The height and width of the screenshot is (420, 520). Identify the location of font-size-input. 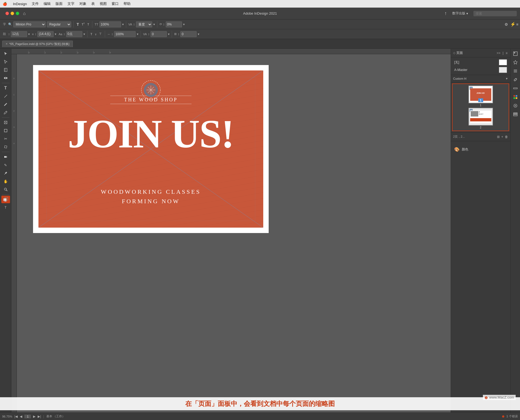
(110, 24).